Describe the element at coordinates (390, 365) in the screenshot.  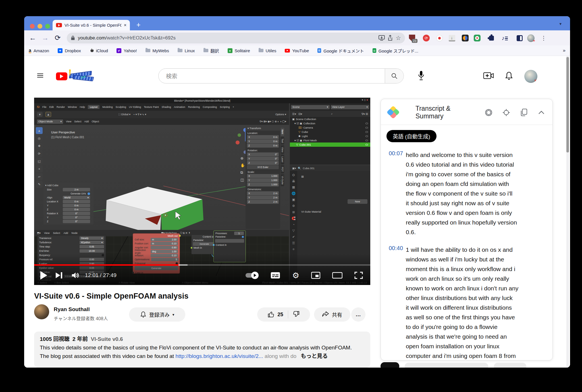
I see `summary-chip-fragment` at that location.